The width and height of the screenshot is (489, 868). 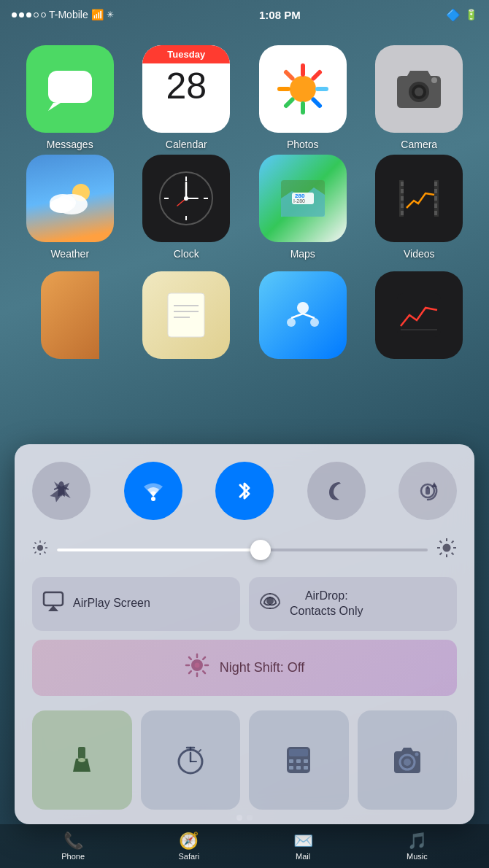 I want to click on timer-button, so click(x=191, y=760).